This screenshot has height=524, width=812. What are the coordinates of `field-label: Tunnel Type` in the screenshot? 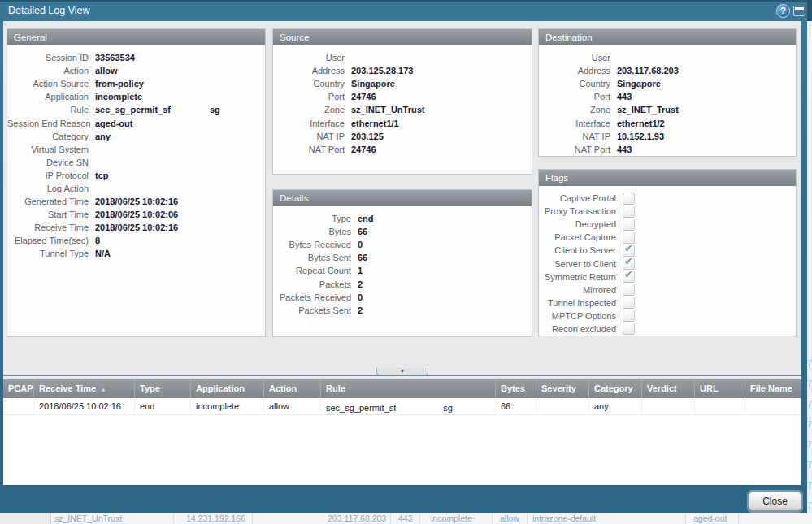 It's located at (51, 253).